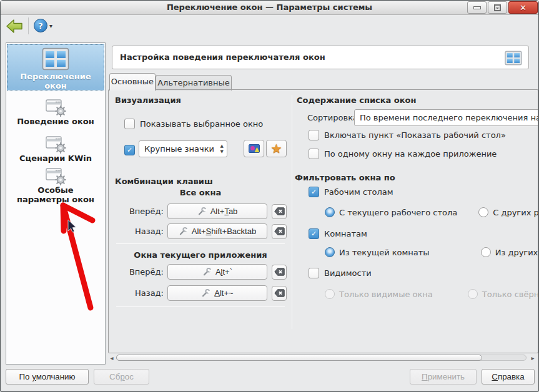  Describe the element at coordinates (201, 211) in the screenshot. I see `shortcut-row: Вперёд: Alt+Tab` at that location.